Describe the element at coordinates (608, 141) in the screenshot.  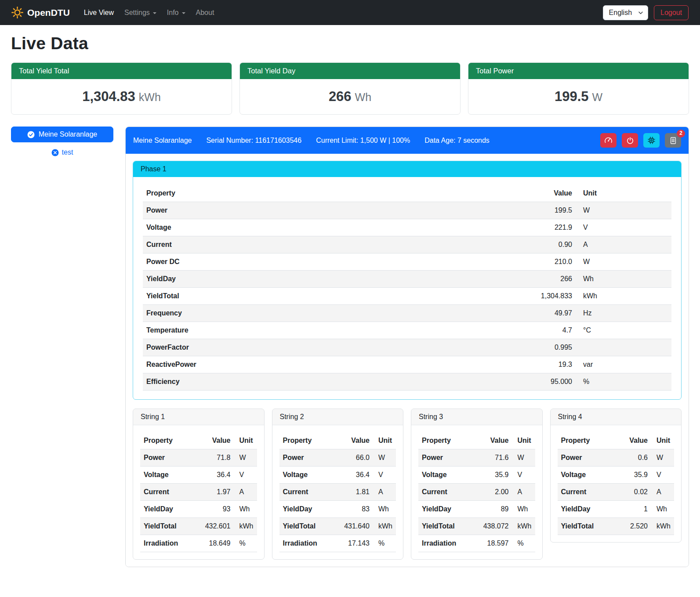
I see `limit-settings-button` at that location.